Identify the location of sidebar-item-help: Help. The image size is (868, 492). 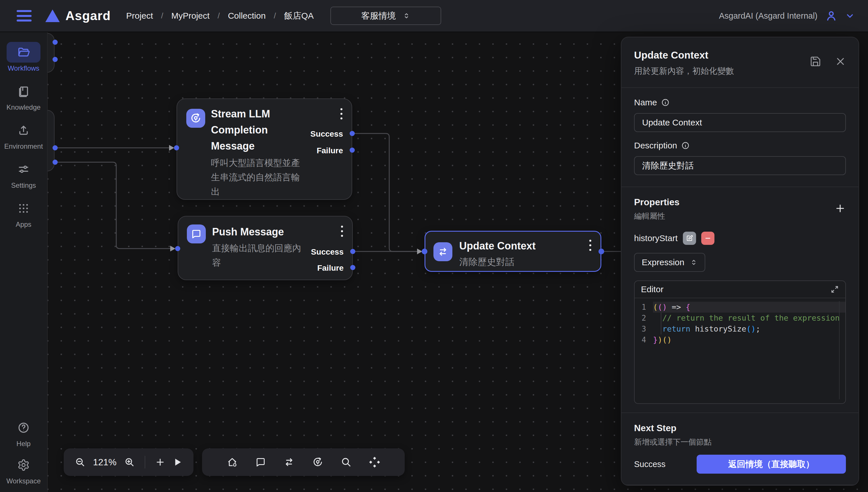
(24, 433).